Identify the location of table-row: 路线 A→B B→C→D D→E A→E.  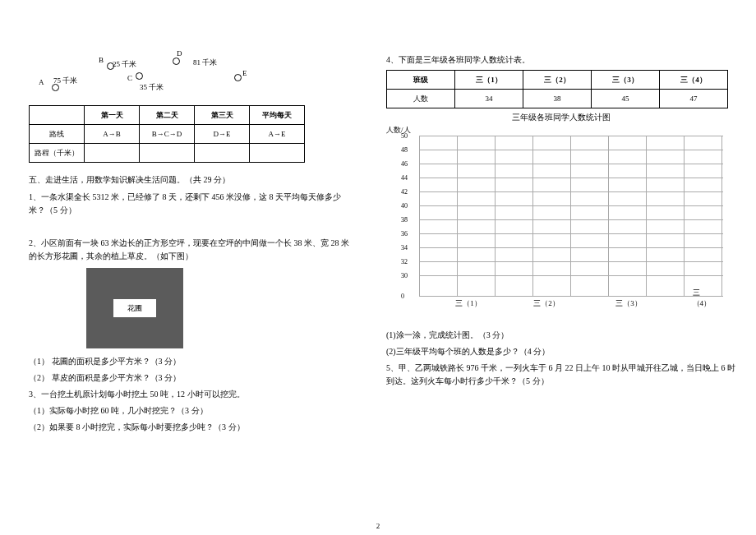
(168, 135).